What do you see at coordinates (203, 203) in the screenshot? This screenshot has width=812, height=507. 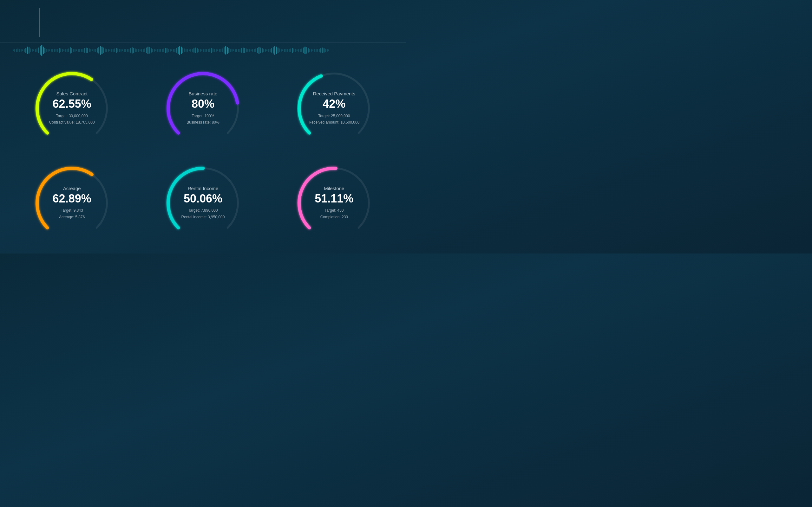 I see `gauge-cell-rental-income: Rental Income 50.06% Target: 7,890,000Re…` at bounding box center [203, 203].